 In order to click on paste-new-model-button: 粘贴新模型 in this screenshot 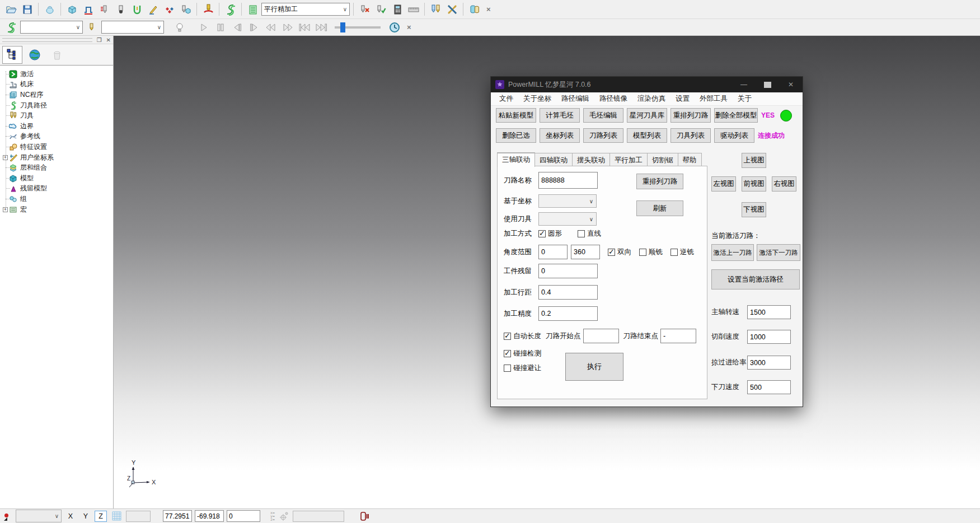, I will do `click(516, 115)`.